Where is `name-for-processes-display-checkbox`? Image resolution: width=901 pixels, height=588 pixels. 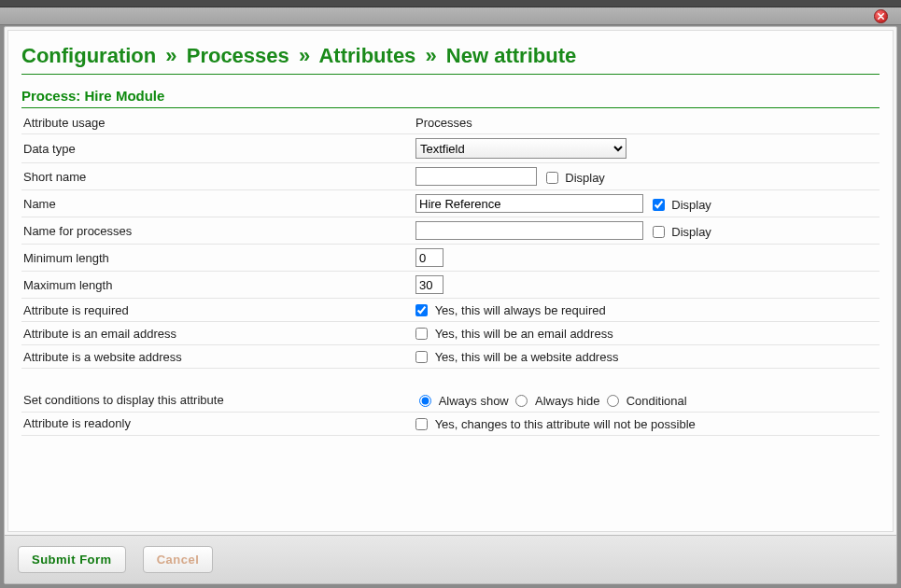 name-for-processes-display-checkbox is located at coordinates (659, 231).